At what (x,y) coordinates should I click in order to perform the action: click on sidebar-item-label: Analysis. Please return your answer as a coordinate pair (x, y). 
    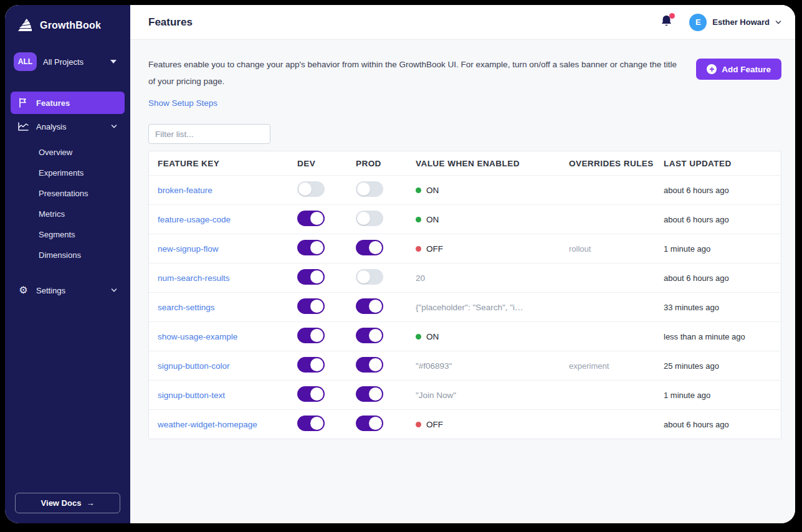
    Looking at the image, I should click on (51, 127).